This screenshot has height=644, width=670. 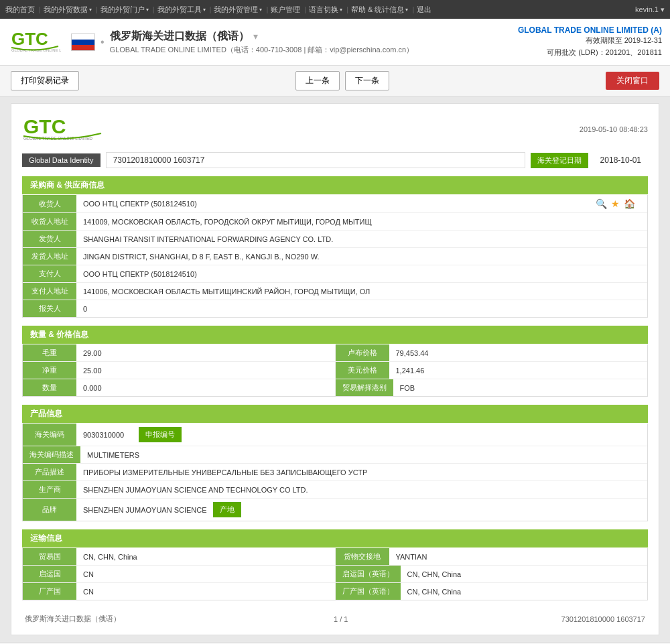 I want to click on card-header: GTC GLOBAL TRADE ONLINE LIMITED 2019-05-…, so click(x=335, y=129).